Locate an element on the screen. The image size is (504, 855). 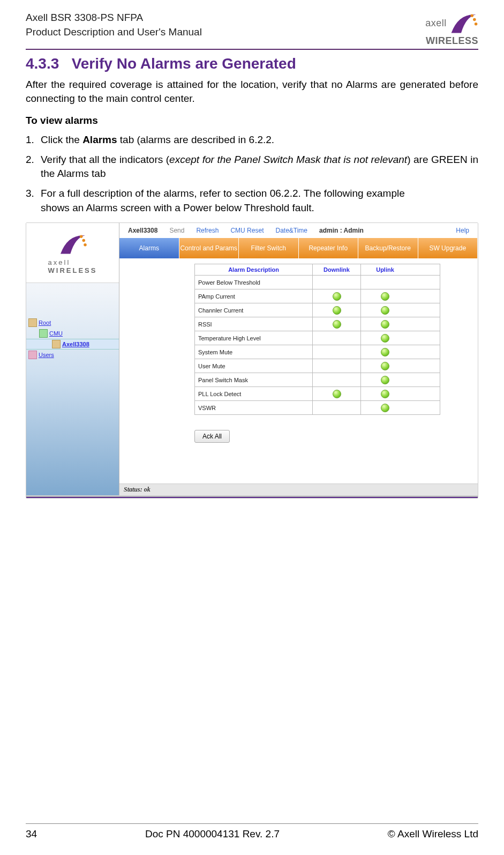
tab-alarms: Alarms is located at coordinates (149, 248).